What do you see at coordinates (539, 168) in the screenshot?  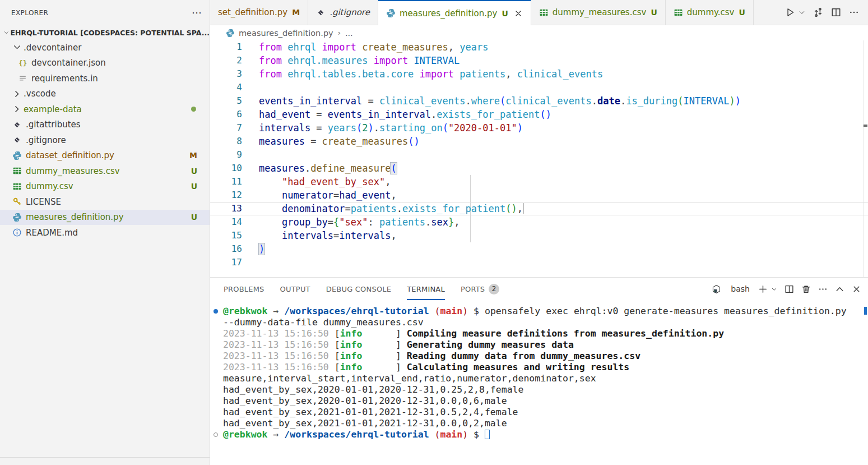 I see `code-line-10: 10measures.define_measure(` at bounding box center [539, 168].